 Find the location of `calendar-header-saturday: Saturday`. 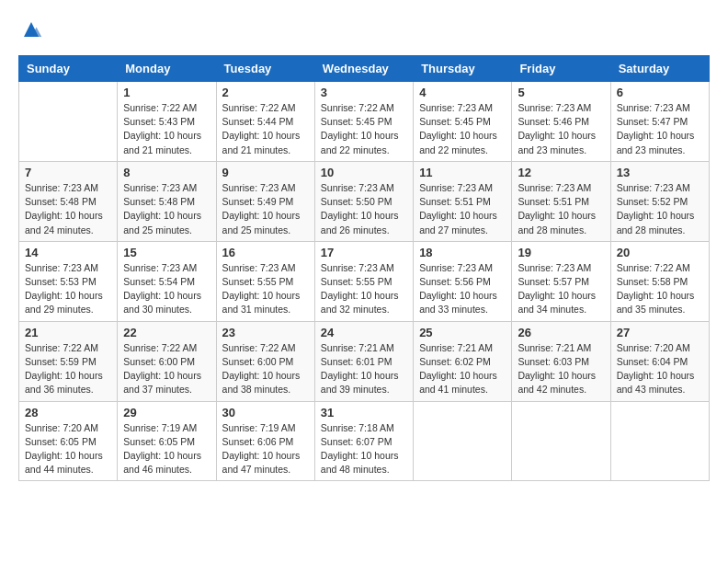

calendar-header-saturday: Saturday is located at coordinates (660, 69).